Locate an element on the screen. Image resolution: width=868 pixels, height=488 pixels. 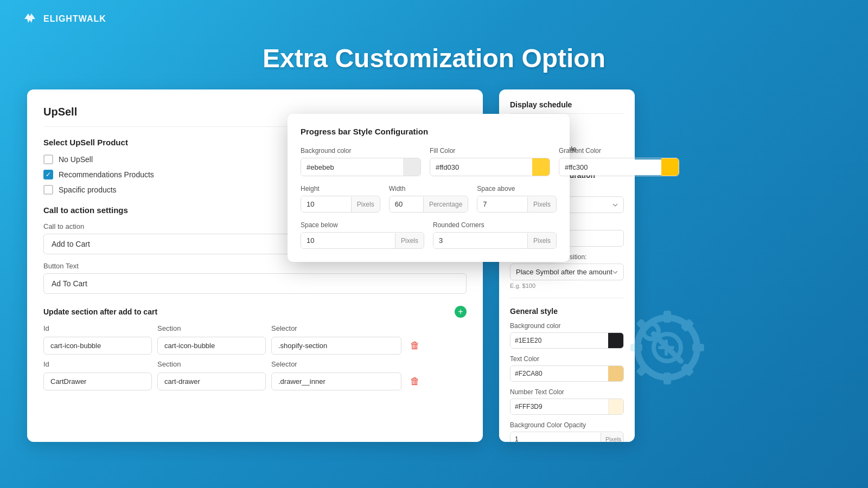
height-unit: Pixels is located at coordinates (366, 204).